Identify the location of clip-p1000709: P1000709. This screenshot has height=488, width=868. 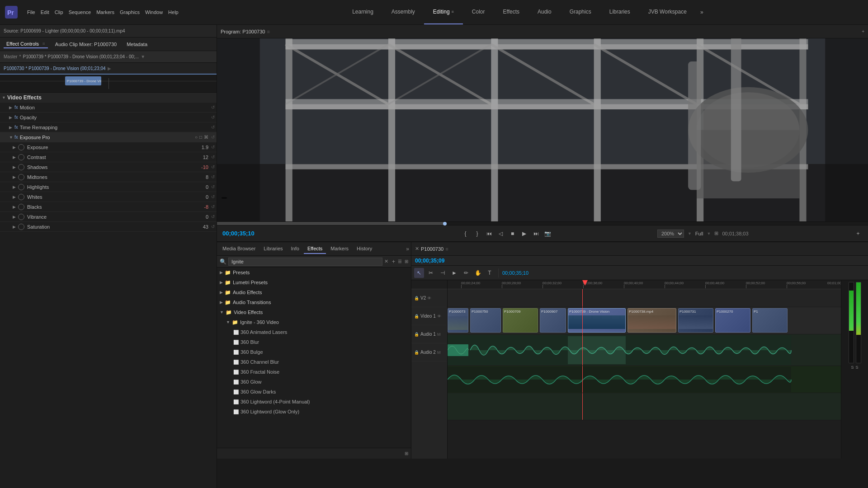
(520, 320).